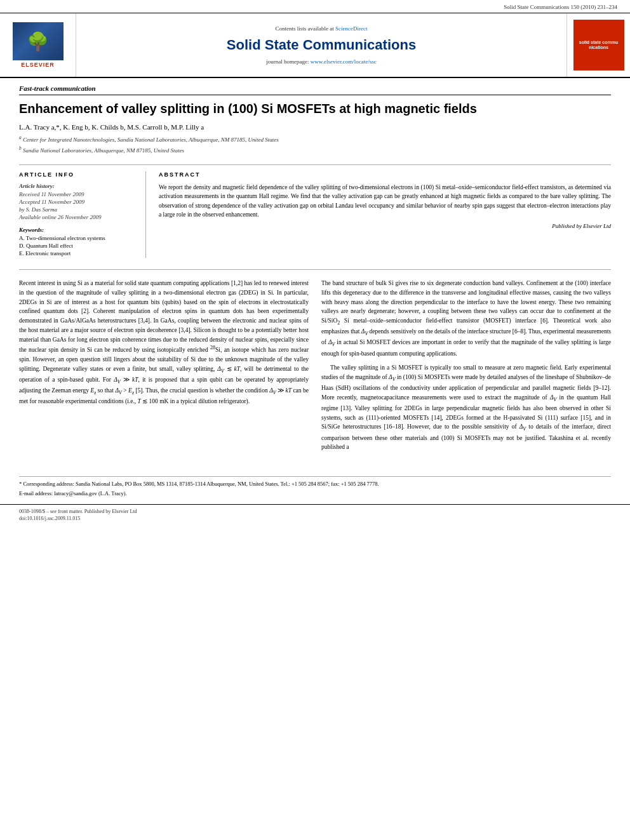  What do you see at coordinates (77, 186) in the screenshot?
I see `history-label: Article history:` at bounding box center [77, 186].